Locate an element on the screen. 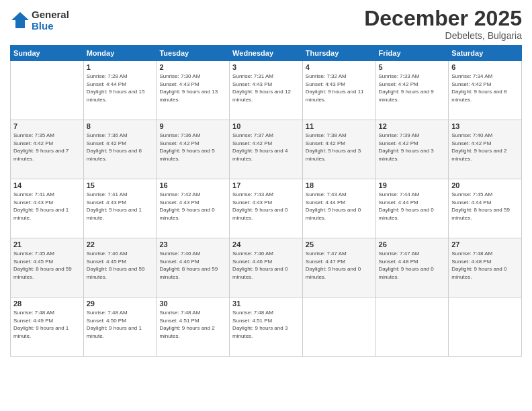 The height and width of the screenshot is (411, 532). calendar-cell: 30Sunrise: 7:48 AMSunset: 4:51 PMDayligh… is located at coordinates (193, 327).